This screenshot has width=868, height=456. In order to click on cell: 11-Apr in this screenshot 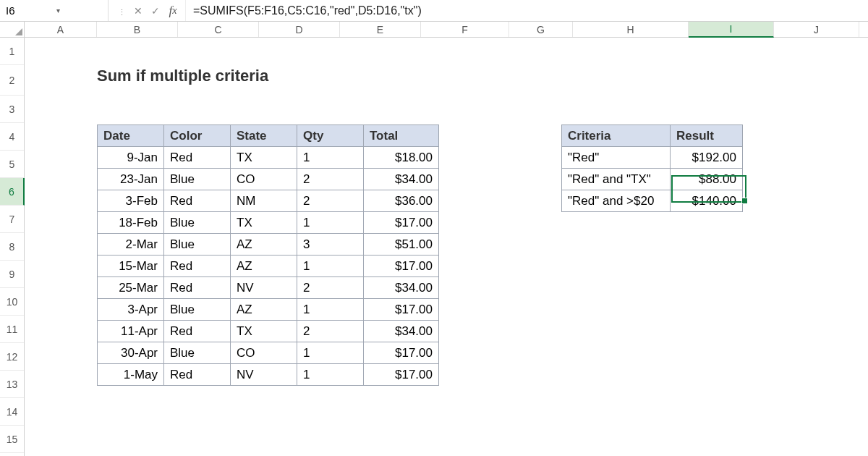, I will do `click(131, 332)`.